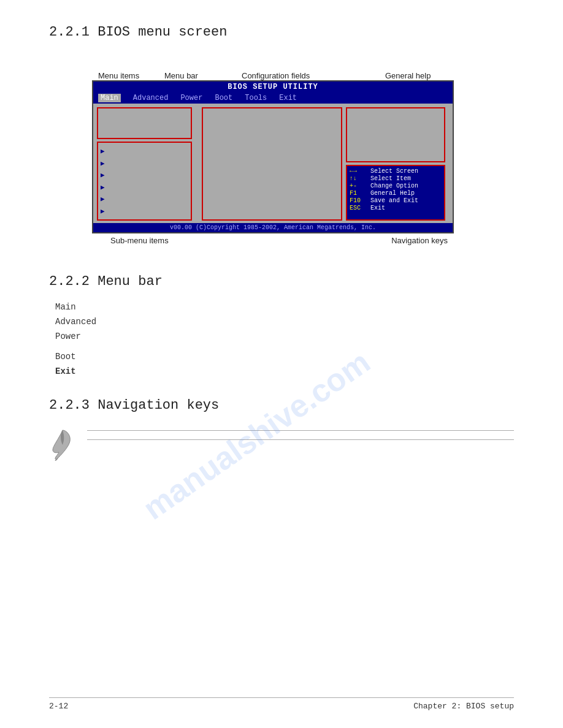 Image resolution: width=563 pixels, height=728 pixels. I want to click on bios-general-help-box, so click(396, 135).